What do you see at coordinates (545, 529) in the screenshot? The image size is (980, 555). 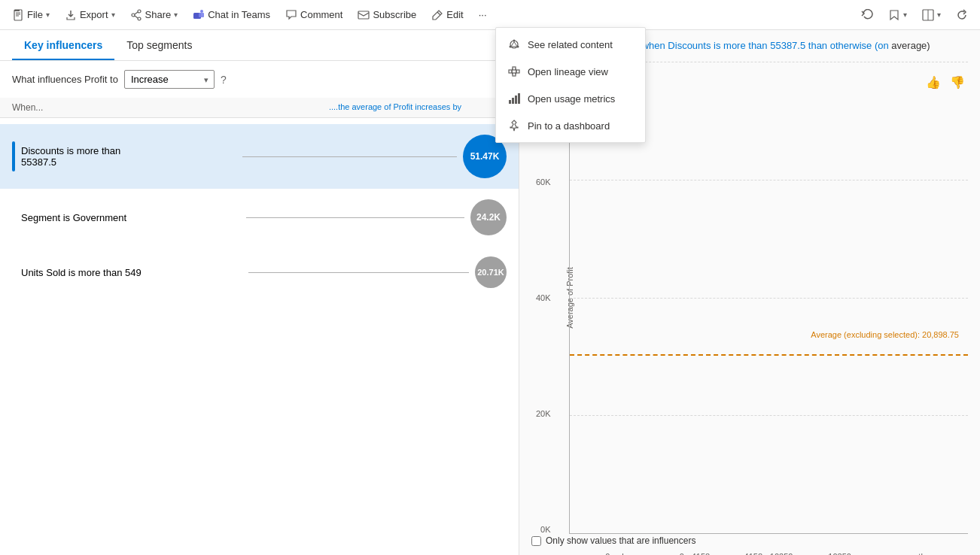 I see `y-tick-0k: 0K` at bounding box center [545, 529].